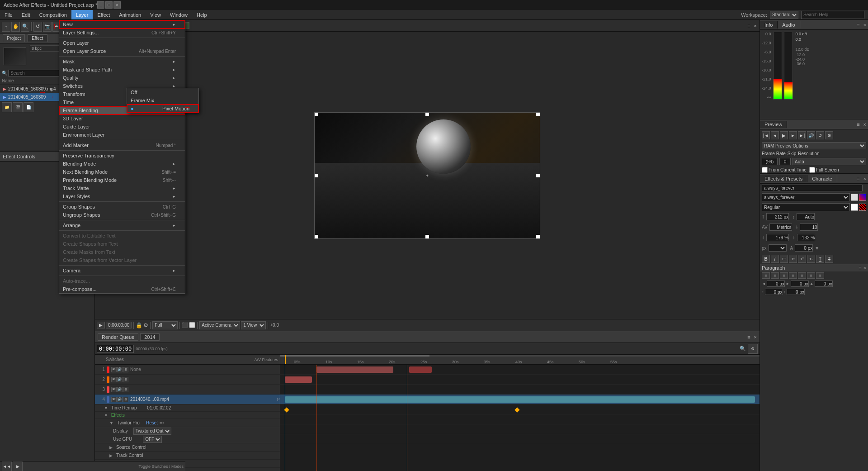 This screenshot has height=471, width=868. What do you see at coordinates (538, 176) in the screenshot?
I see `handle-rm` at bounding box center [538, 176].